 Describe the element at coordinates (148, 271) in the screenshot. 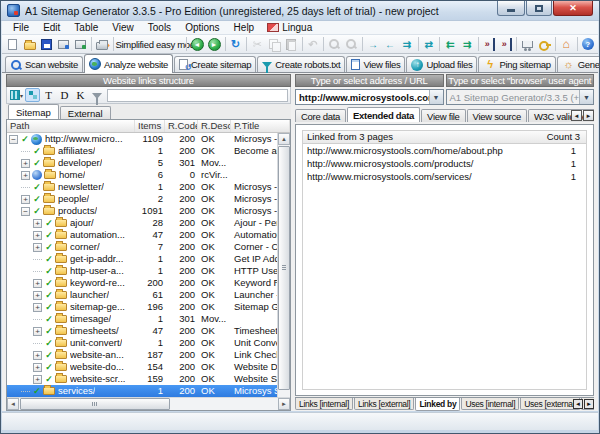

I see `tree-row: ✓http-user-a...1200OKHTTP User A` at that location.